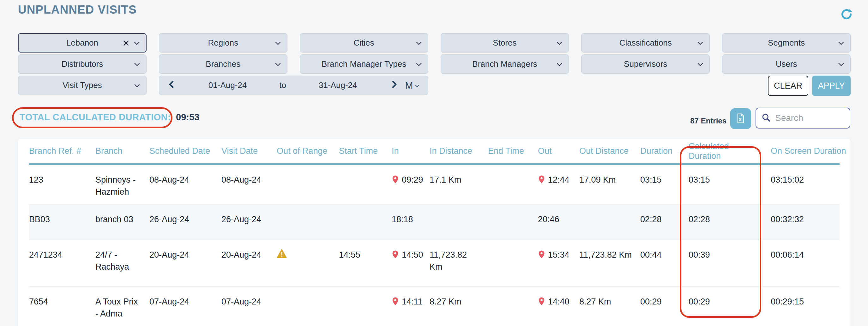  What do you see at coordinates (62, 152) in the screenshot?
I see `col-header-branch-ref: Branch Ref. #` at bounding box center [62, 152].